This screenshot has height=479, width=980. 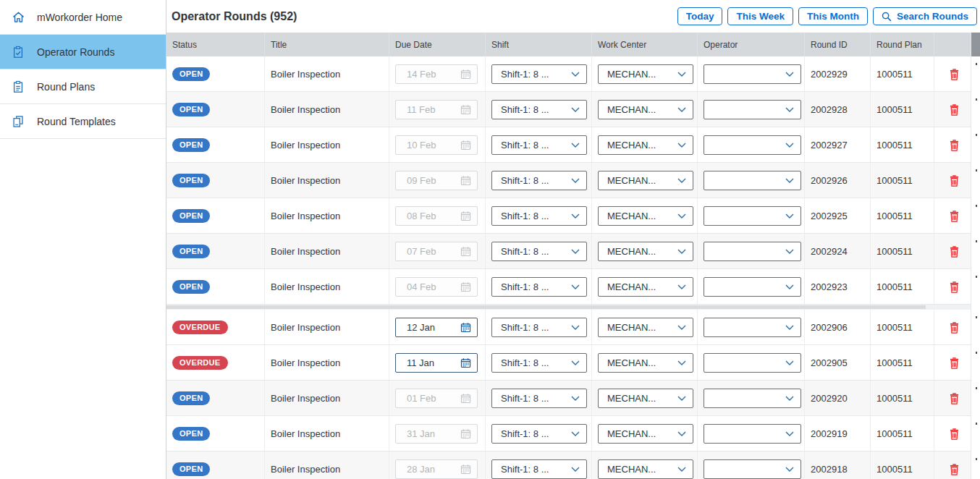 I want to click on due-date-input: 11 Feb, so click(x=436, y=110).